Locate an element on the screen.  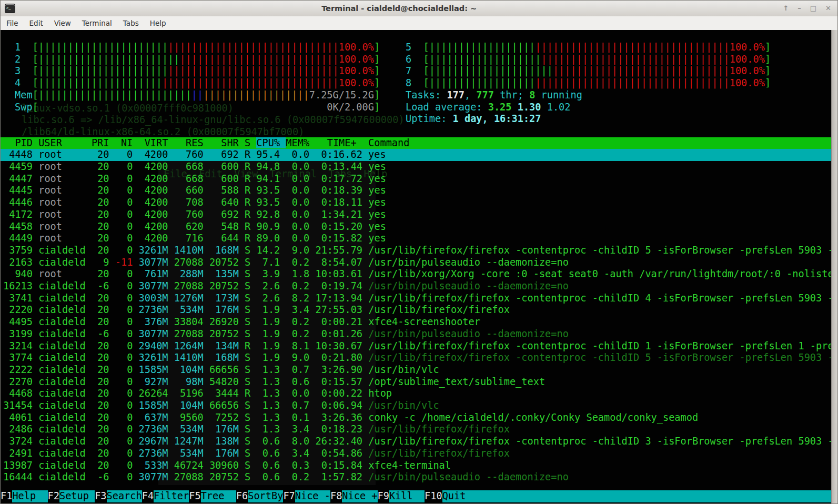
process-row: 2491 cialdeld 20 0 2736M 534M 176M S 0.6… is located at coordinates (257, 453).